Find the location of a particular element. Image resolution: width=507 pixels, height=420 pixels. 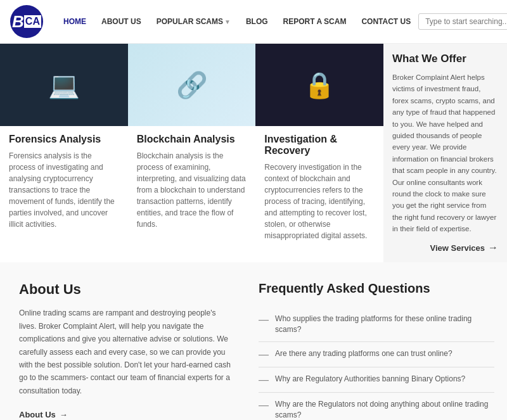

nav-report: REPORT A SCAM is located at coordinates (315, 22).